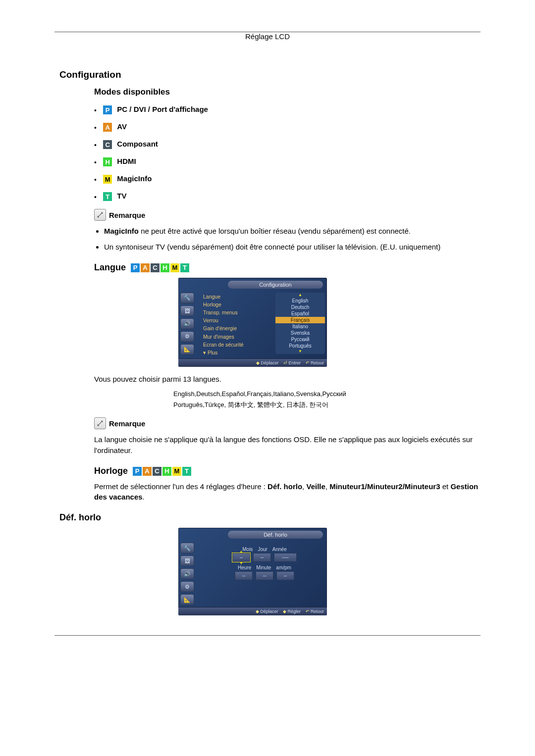 Image resolution: width=535 pixels, height=756 pixels. I want to click on mode-label: MagicInfo, so click(134, 178).